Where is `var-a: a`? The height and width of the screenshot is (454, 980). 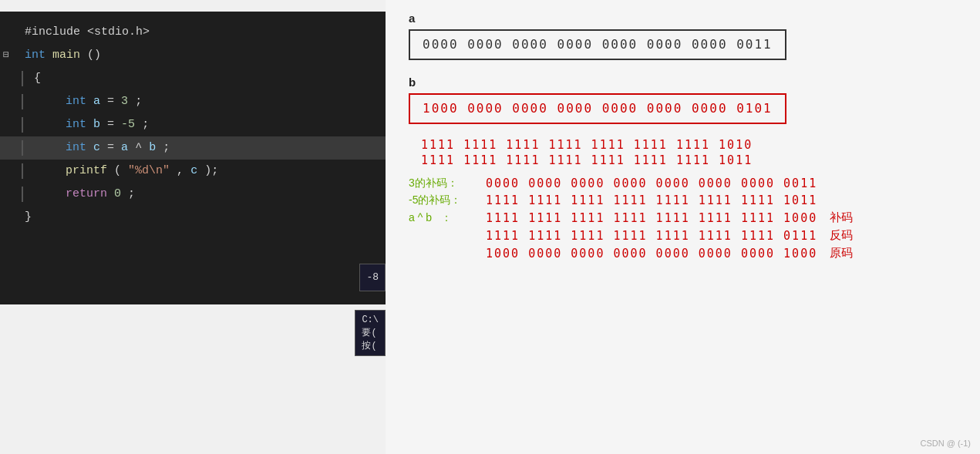 var-a: a is located at coordinates (97, 102).